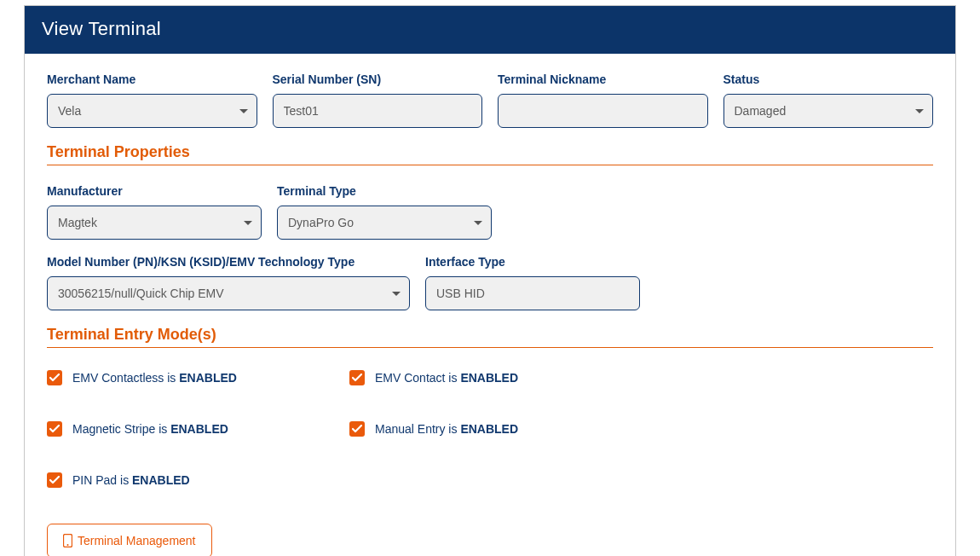 The height and width of the screenshot is (556, 980). I want to click on section-terminal-properties: Terminal Properties, so click(490, 154).